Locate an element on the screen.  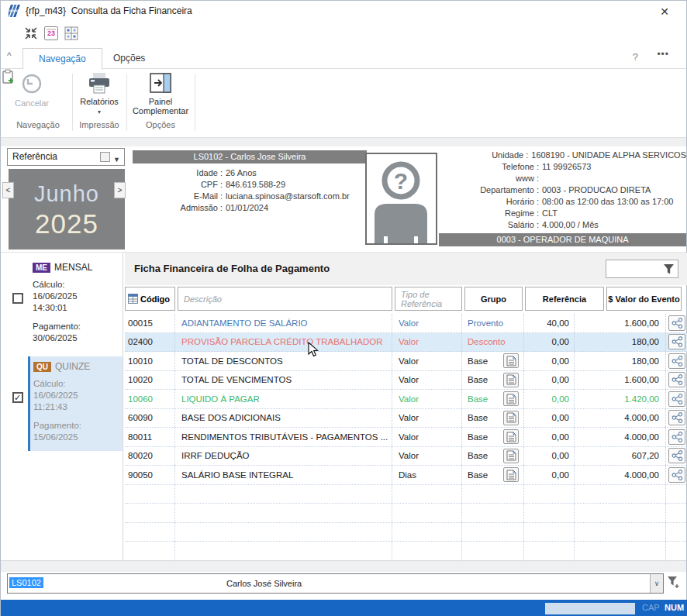
previous-month-button: < is located at coordinates (8, 191).